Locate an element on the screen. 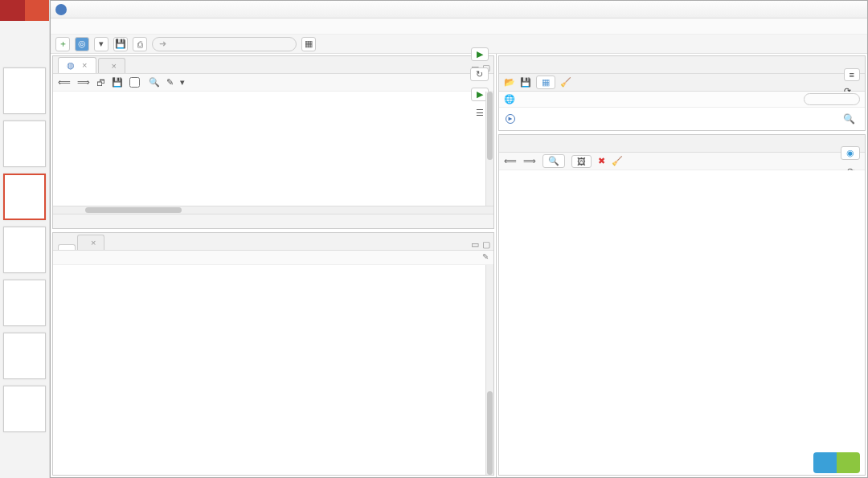 The width and height of the screenshot is (868, 478). new-project-button: ◎ is located at coordinates (82, 44).